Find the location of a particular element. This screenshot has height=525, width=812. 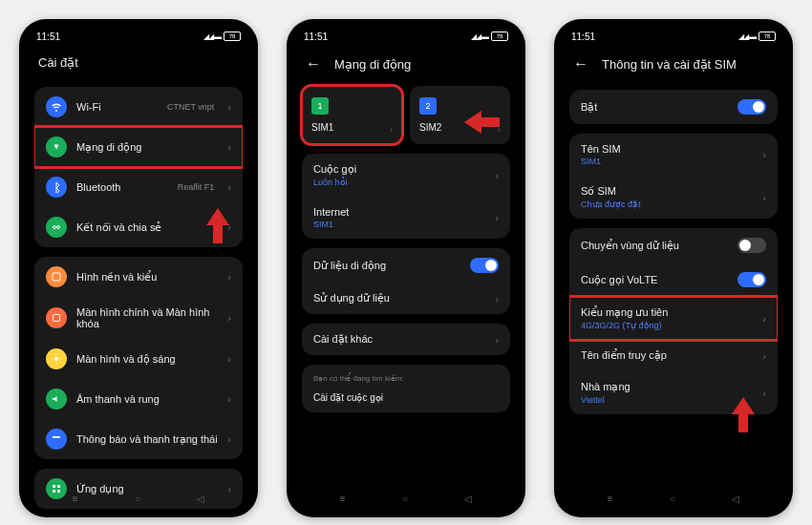

settings-row: Mạng di động› is located at coordinates (139, 147).